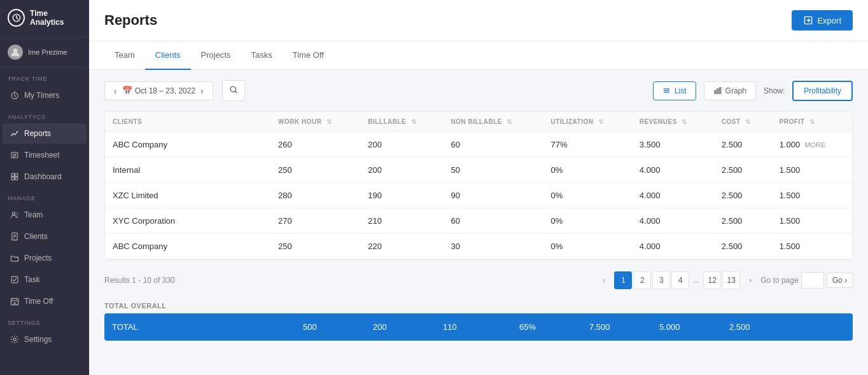 The image size is (868, 375). What do you see at coordinates (681, 91) in the screenshot?
I see `list-view-label: List` at bounding box center [681, 91].